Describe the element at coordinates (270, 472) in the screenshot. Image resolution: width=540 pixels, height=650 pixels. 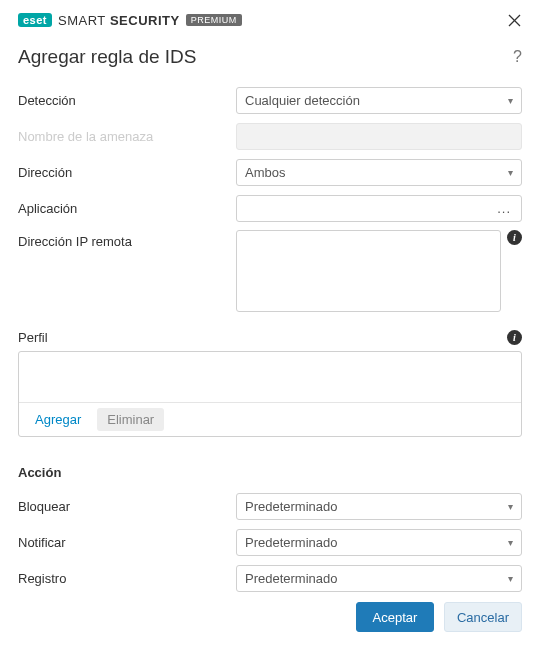
I see `section-action-title: Acción` at that location.